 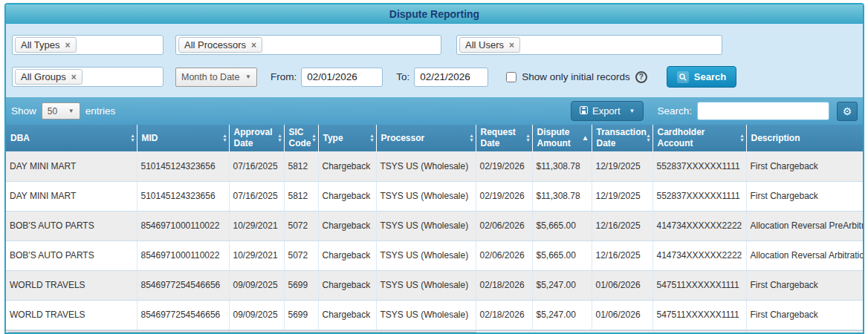 I want to click on column-header-description: Description▴▾, so click(x=804, y=138).